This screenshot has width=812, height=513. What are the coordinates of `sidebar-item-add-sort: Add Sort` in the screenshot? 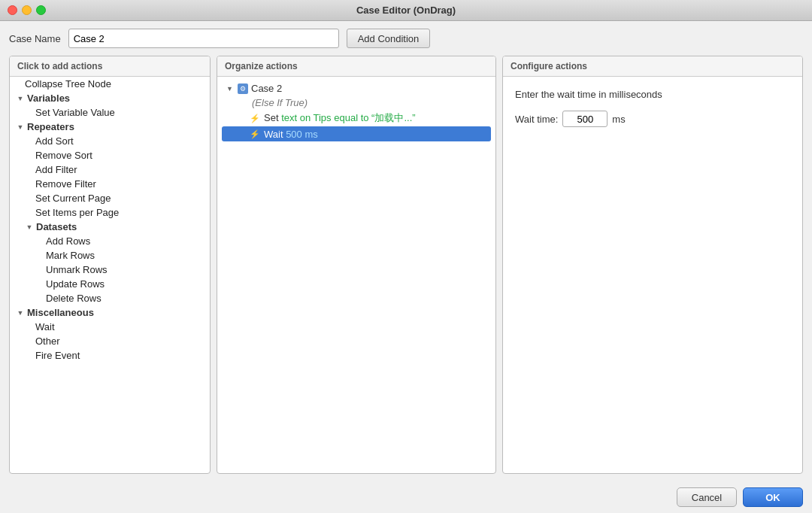 It's located at (110, 141).